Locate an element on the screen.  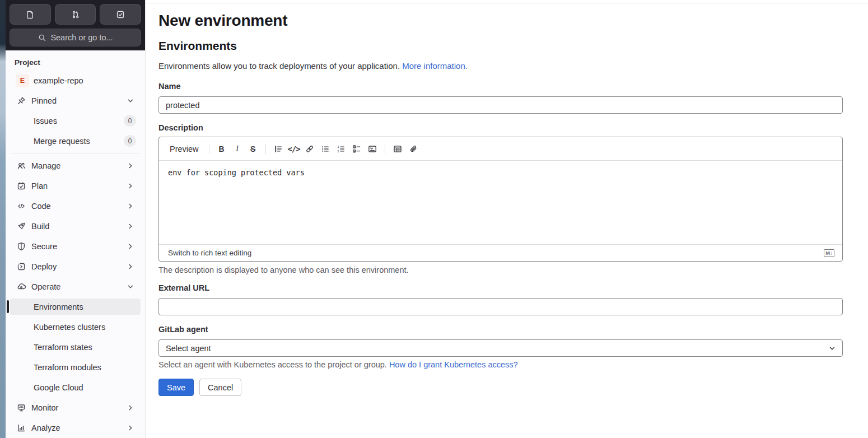
intro-text: Environments allow you to track deployme… is located at coordinates (279, 66).